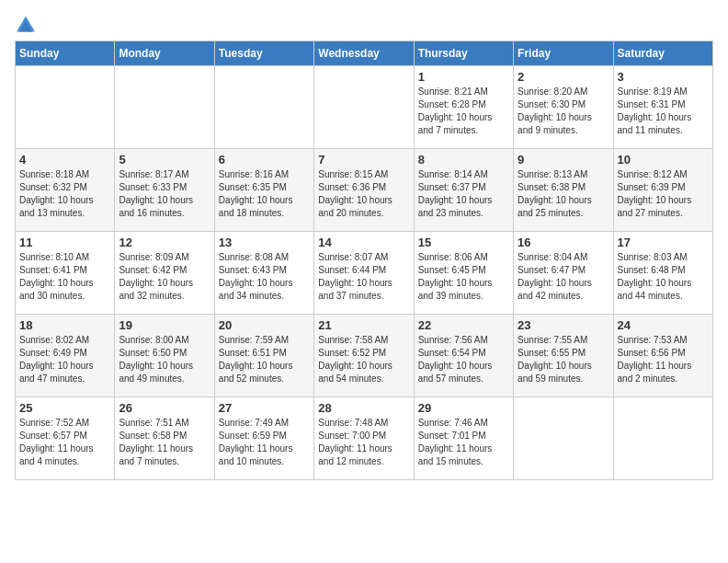 The width and height of the screenshot is (728, 563). What do you see at coordinates (364, 356) in the screenshot?
I see `calendar-week-row: 18Sunrise: 8:02 AM Sunset: 6:49 PM Dayli…` at bounding box center [364, 356].